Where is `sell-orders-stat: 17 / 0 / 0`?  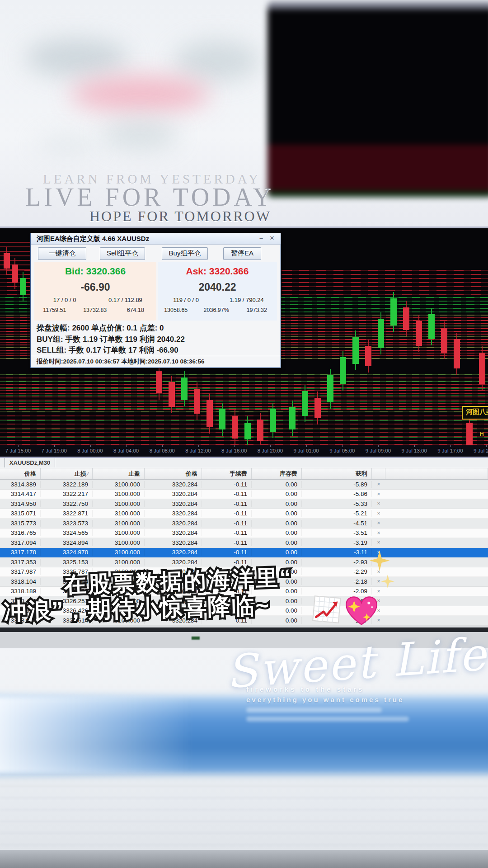 sell-orders-stat: 17 / 0 / 0 is located at coordinates (65, 300).